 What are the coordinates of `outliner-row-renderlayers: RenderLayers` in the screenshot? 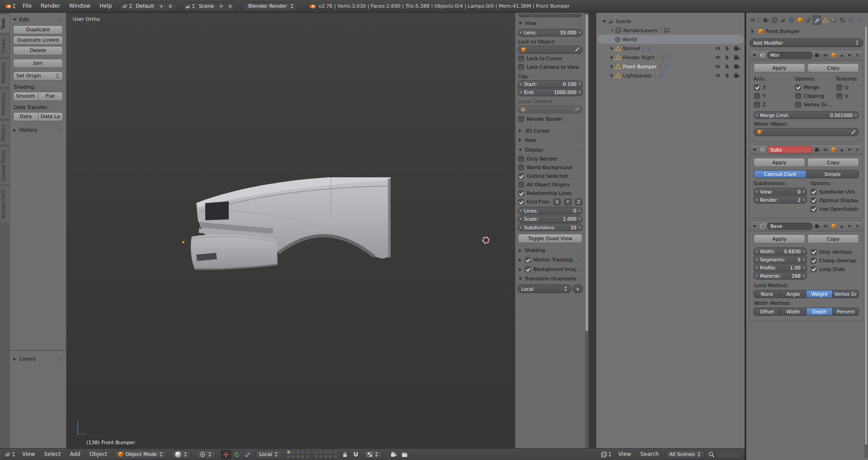 It's located at (670, 30).